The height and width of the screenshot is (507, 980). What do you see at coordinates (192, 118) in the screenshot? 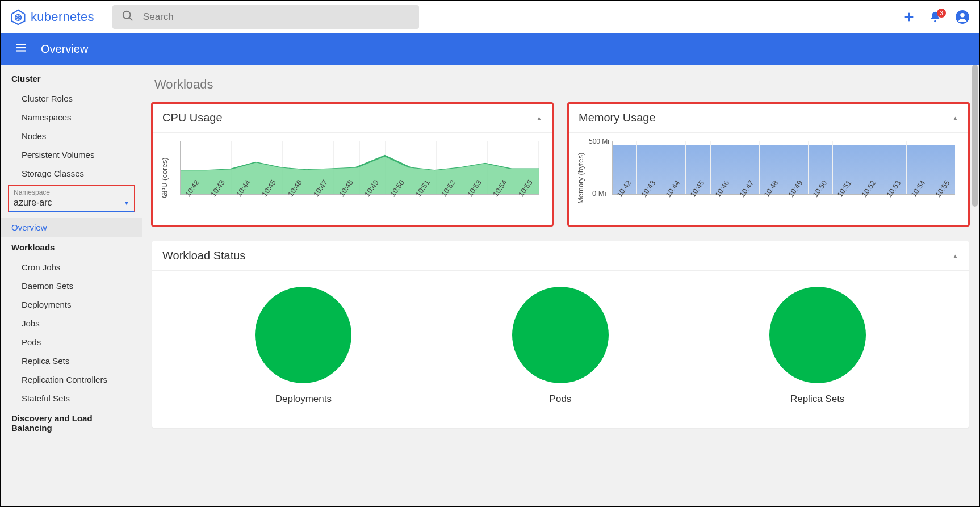
I see `cpu-card-title: CPU Usage` at bounding box center [192, 118].